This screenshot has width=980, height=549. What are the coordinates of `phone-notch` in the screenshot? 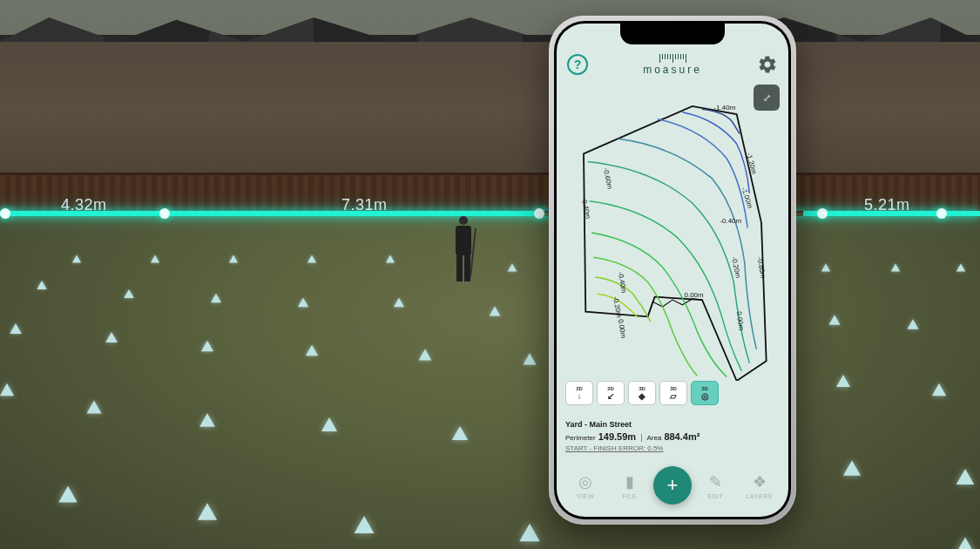 It's located at (672, 34).